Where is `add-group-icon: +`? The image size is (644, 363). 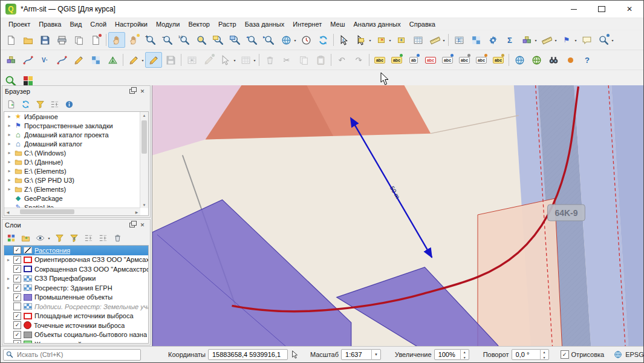 add-group-icon: + is located at coordinates (25, 238).